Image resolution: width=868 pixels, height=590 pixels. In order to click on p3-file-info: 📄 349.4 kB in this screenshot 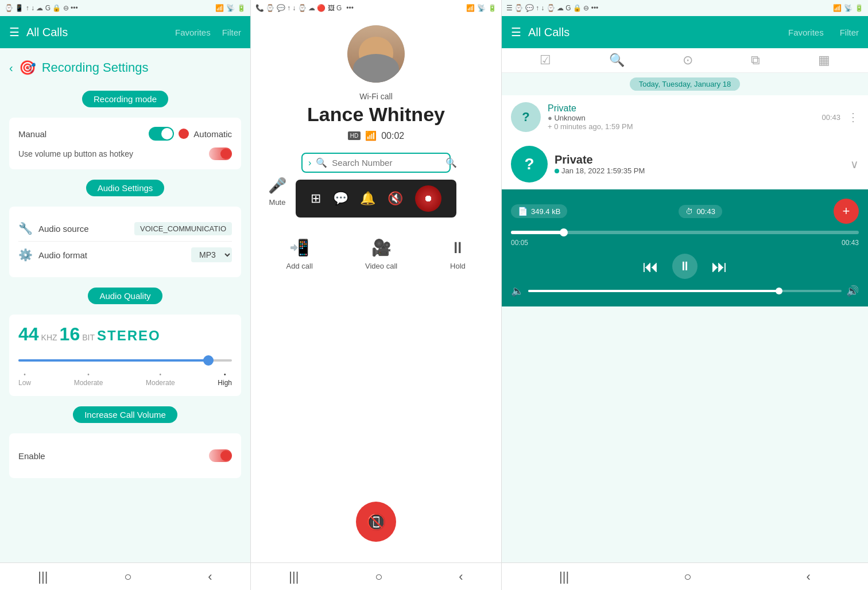, I will do `click(539, 211)`.